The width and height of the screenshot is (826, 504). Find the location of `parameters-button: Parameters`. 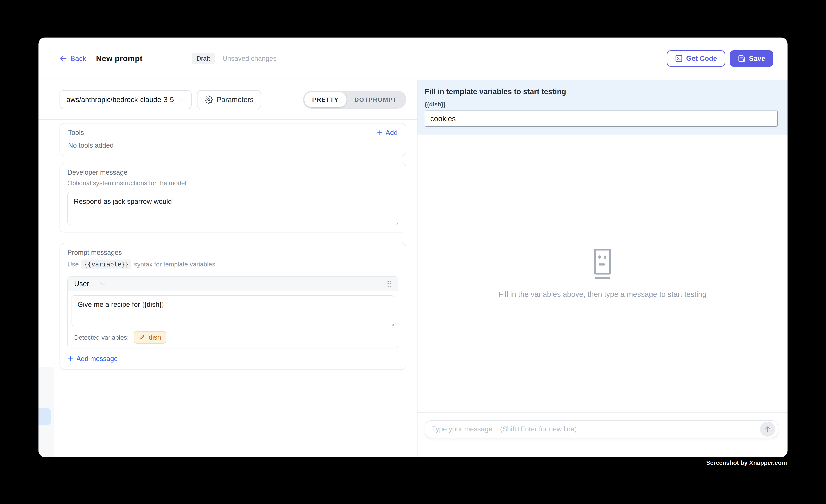

parameters-button: Parameters is located at coordinates (229, 100).